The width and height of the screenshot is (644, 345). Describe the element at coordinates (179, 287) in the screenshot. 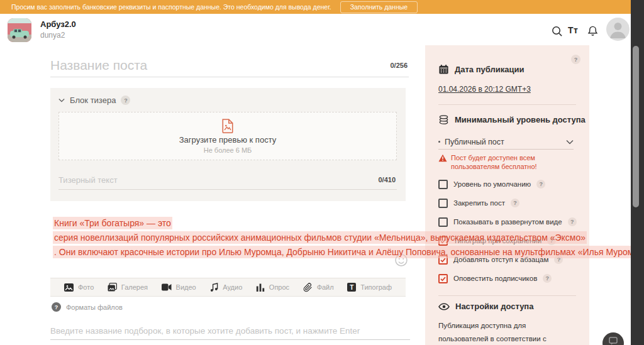

I see `toolbar-video-button: Видео` at that location.